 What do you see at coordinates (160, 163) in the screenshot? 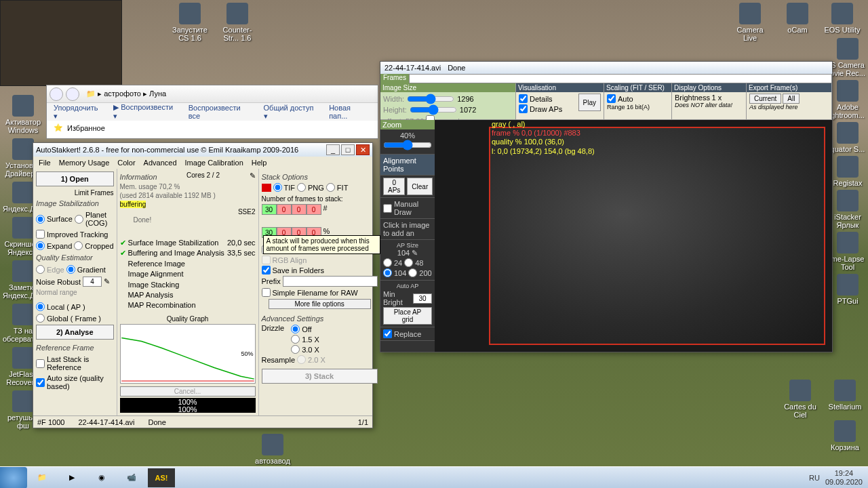
I see `menu-advanced: Advanced` at bounding box center [160, 163].